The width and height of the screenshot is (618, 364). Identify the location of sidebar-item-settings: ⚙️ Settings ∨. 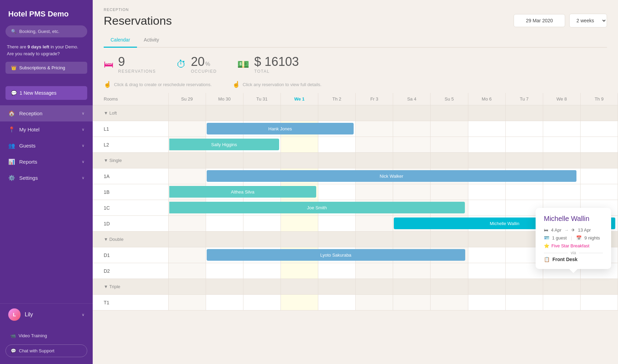
(46, 178).